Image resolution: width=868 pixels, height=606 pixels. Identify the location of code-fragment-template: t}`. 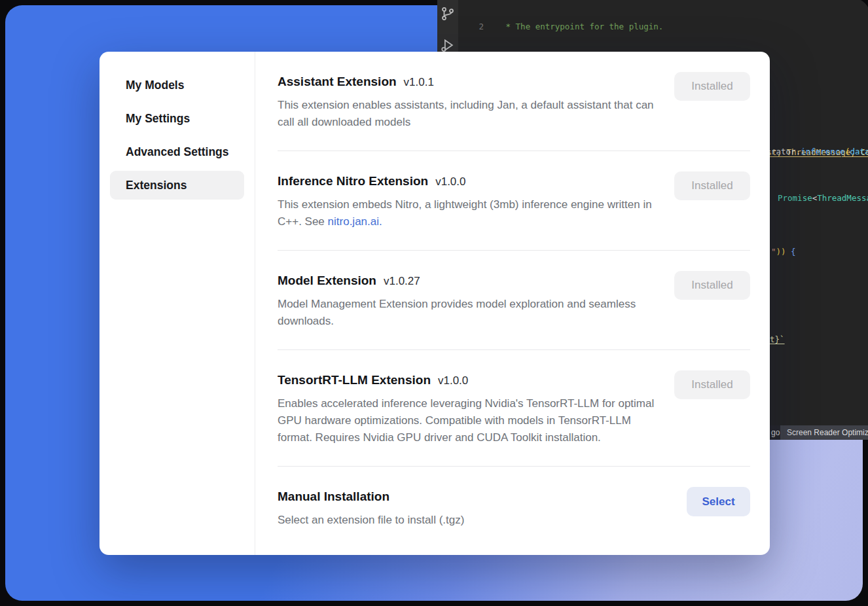
(778, 339).